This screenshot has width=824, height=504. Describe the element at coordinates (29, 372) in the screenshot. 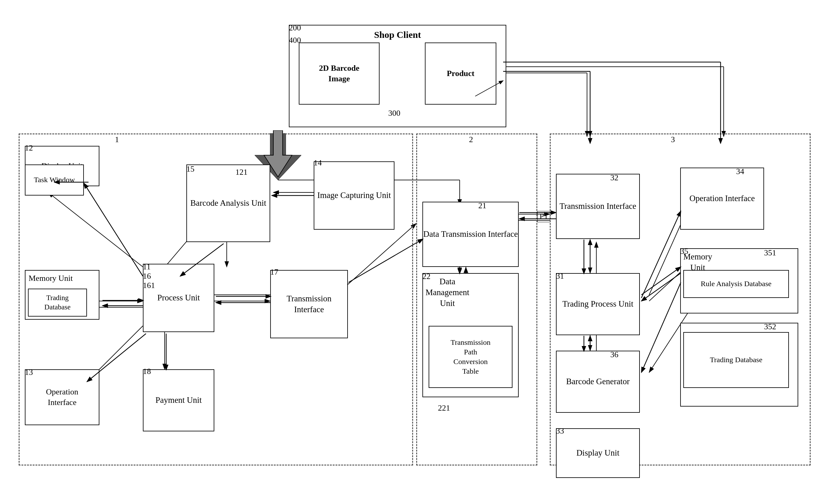

I see `label-13: 13` at that location.